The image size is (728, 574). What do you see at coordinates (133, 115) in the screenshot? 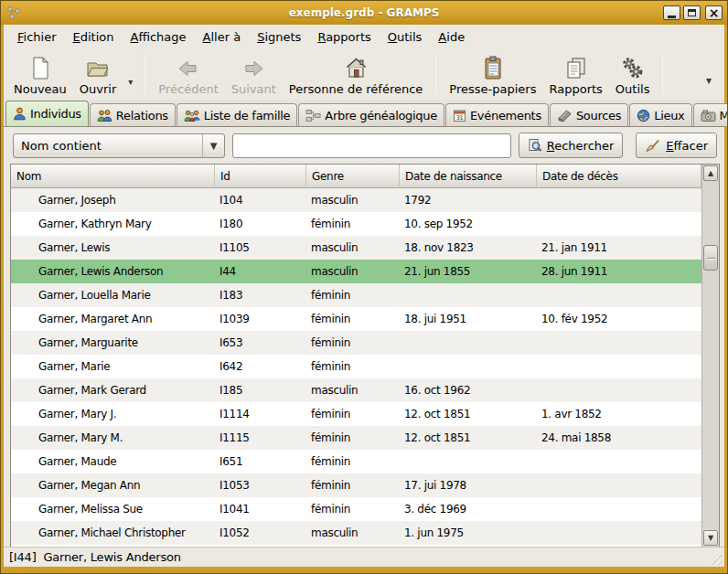
I see `tab-relations: Relations` at bounding box center [133, 115].